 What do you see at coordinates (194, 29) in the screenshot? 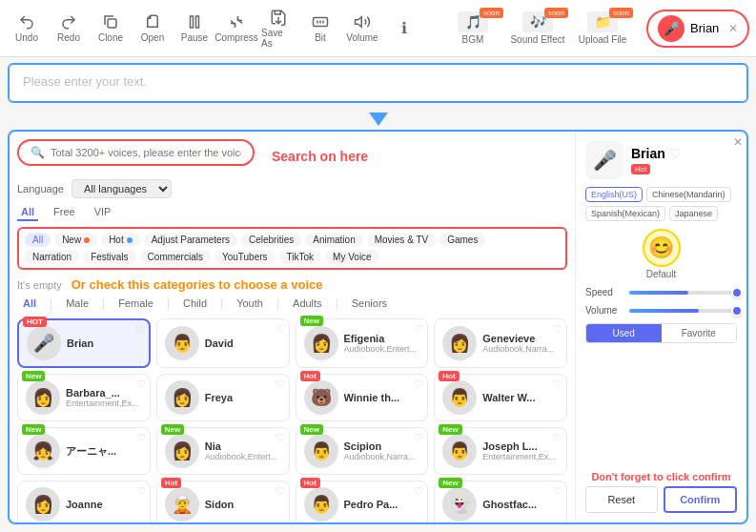
I see `pause-button: Pause` at bounding box center [194, 29].